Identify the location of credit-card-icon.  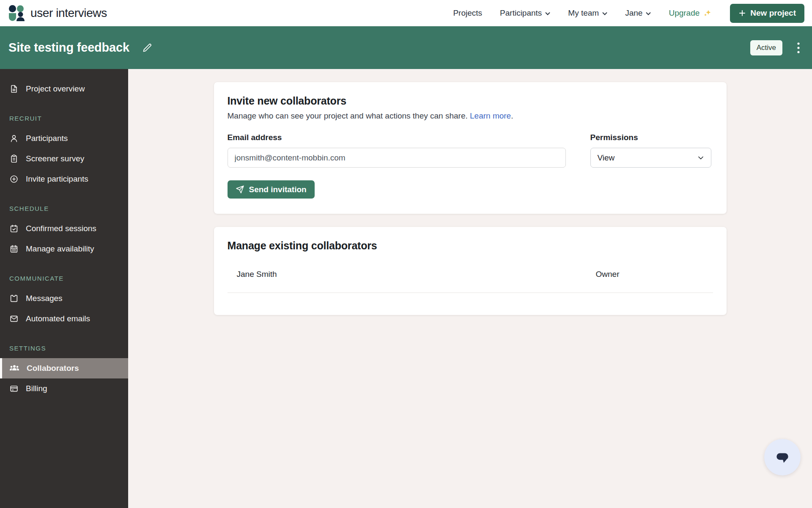
(14, 389).